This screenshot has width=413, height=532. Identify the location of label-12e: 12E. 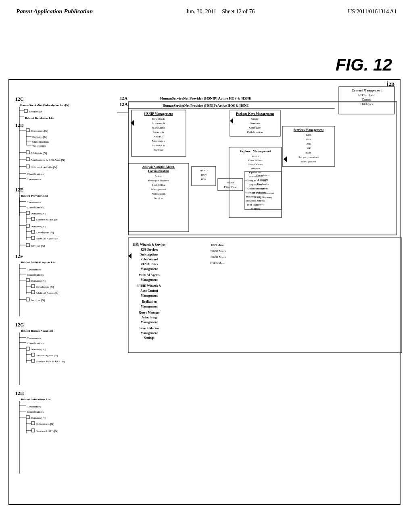
(19, 190).